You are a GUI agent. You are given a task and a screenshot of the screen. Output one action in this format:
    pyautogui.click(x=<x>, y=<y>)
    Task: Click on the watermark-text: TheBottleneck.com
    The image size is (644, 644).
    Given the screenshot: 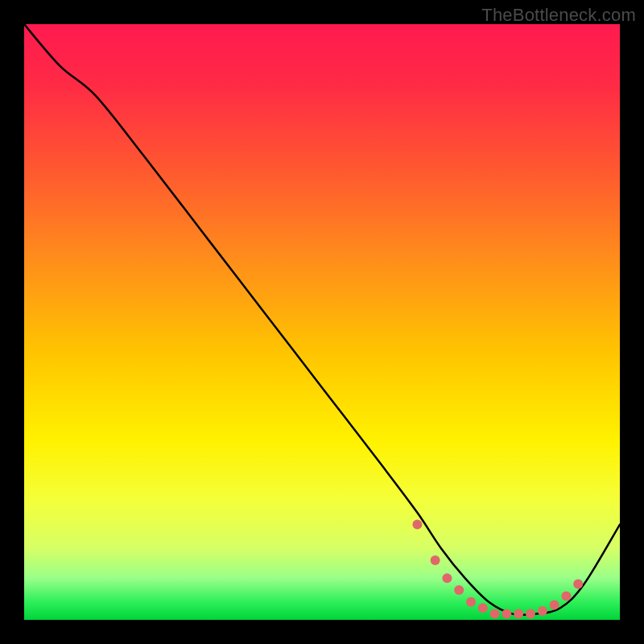 What is the action you would take?
    pyautogui.click(x=559, y=15)
    